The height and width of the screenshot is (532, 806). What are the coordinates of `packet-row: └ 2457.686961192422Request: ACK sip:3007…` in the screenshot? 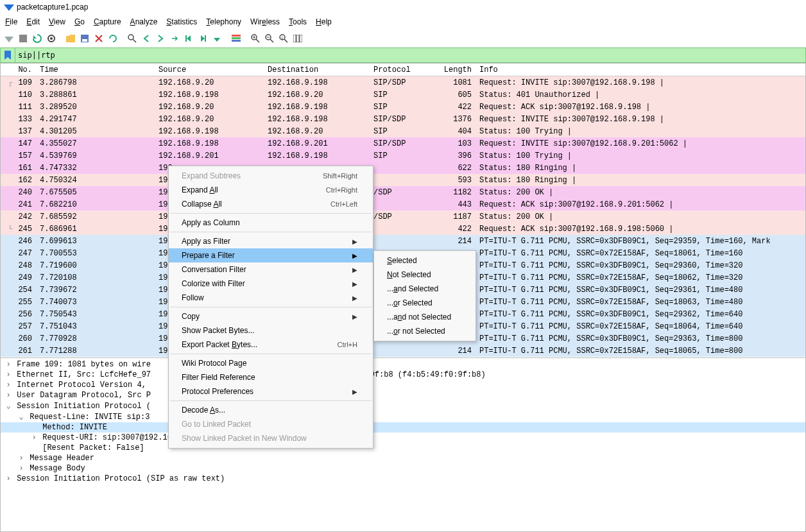 It's located at (403, 228).